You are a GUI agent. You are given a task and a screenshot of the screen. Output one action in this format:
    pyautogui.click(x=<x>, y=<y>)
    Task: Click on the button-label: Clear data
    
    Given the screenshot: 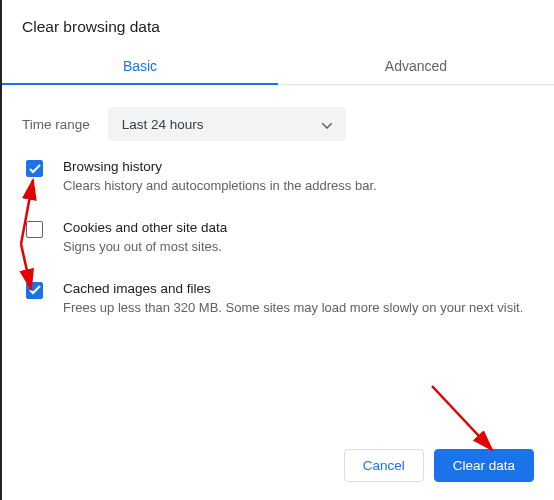 What is the action you would take?
    pyautogui.click(x=484, y=466)
    